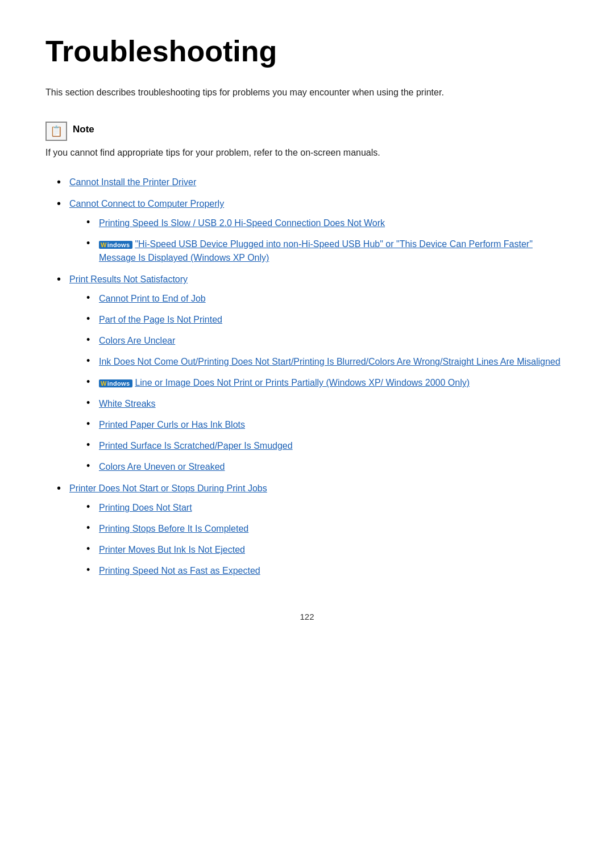  Describe the element at coordinates (168, 489) in the screenshot. I see `link-printer-not-start: Printer Does Not Start or Stops During P…` at that location.